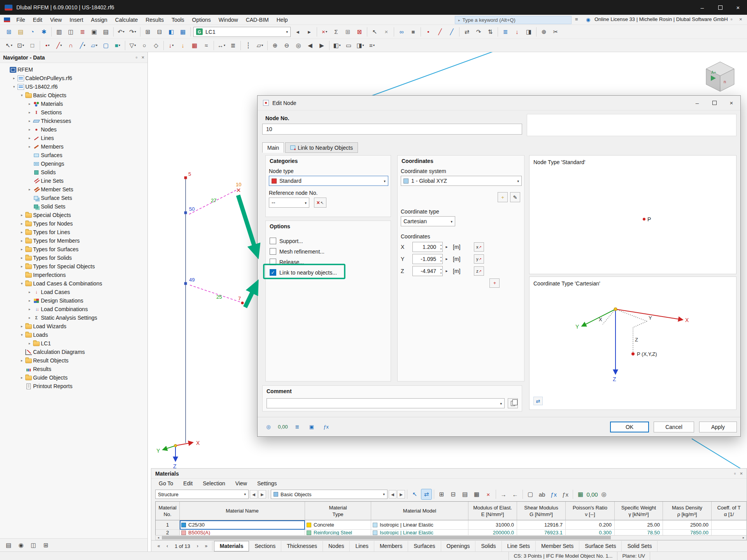  I want to click on table-row-b500s-a: 2B500S(A)Reinforcing SteelIsotropic | Li…, so click(451, 532).